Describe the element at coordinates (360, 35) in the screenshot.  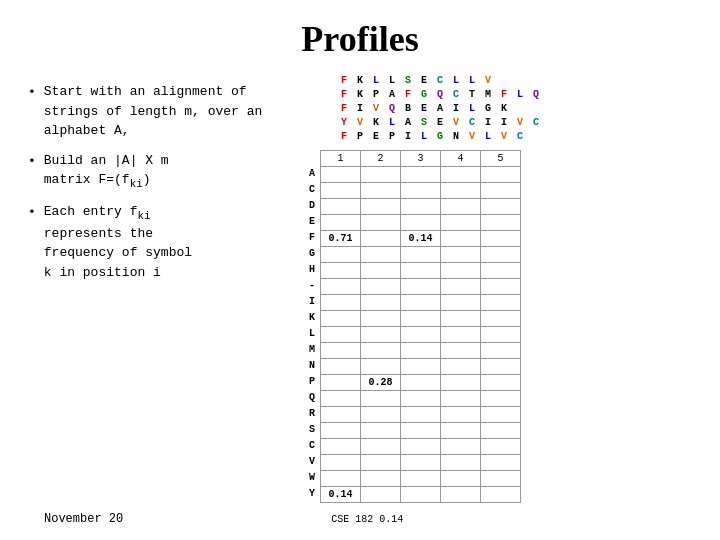
I see `page-title: Profiles` at that location.